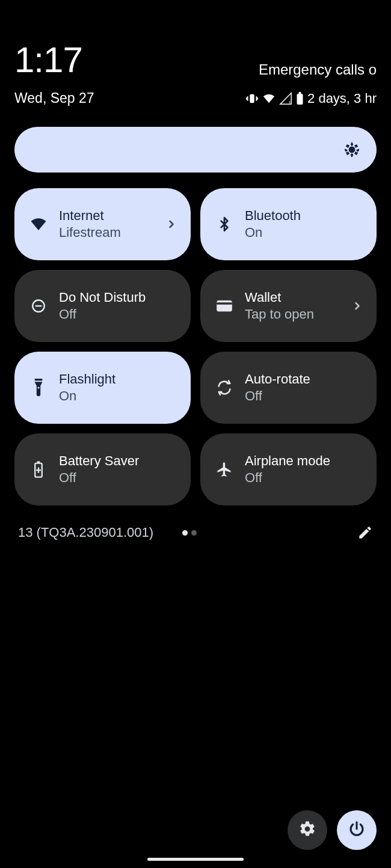  What do you see at coordinates (365, 533) in the screenshot?
I see `edit-tiles-button` at bounding box center [365, 533].